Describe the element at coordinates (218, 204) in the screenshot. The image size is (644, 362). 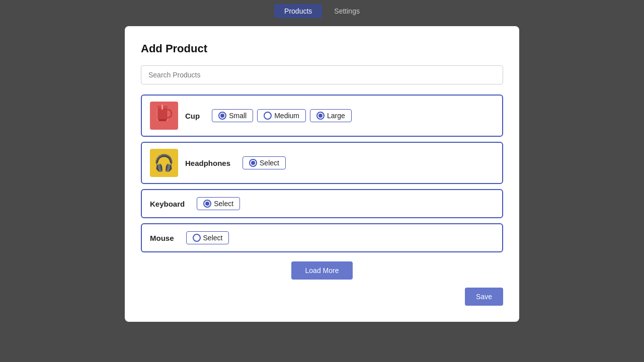
I see `keyboard-options: Select` at that location.